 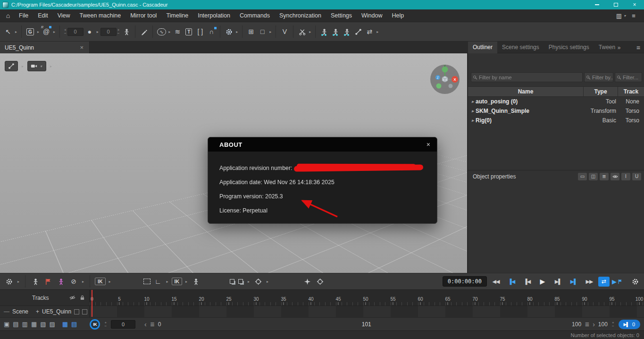 What do you see at coordinates (48, 281) in the screenshot?
I see `flag-marker-icon` at bounding box center [48, 281].